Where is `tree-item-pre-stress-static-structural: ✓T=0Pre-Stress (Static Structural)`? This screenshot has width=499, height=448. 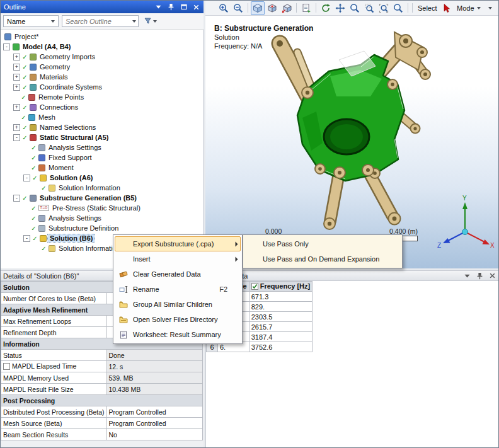
tree-item-pre-stress-static-structural: ✓T=0Pre-Stress (Static Structural) is located at coordinates (102, 208).